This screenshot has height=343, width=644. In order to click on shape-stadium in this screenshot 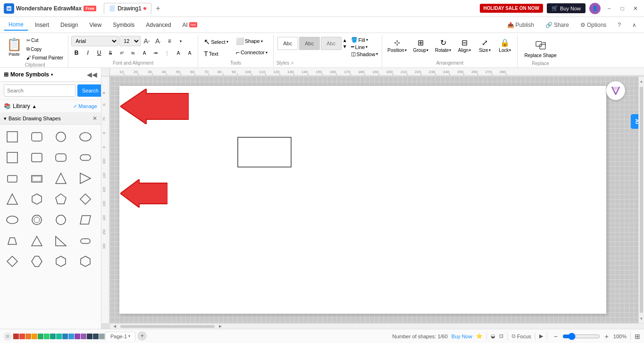, I will do `click(85, 158)`.